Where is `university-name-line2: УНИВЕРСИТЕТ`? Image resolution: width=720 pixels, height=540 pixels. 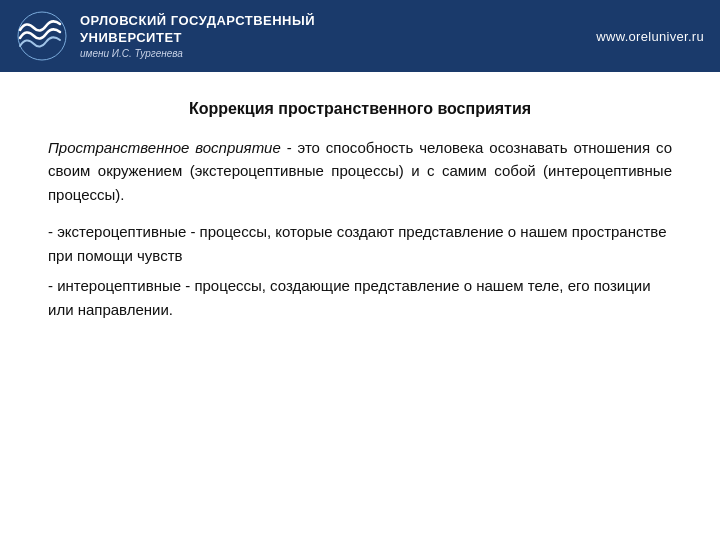 university-name-line2: УНИВЕРСИТЕТ is located at coordinates (198, 38).